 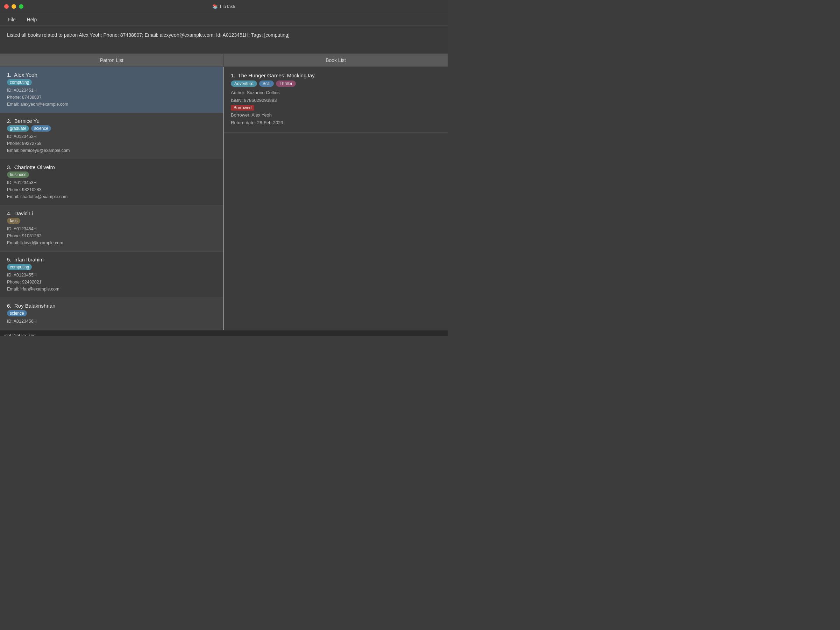 What do you see at coordinates (112, 243) in the screenshot?
I see `patron-email: Email: lidavid@example.com` at bounding box center [112, 243].